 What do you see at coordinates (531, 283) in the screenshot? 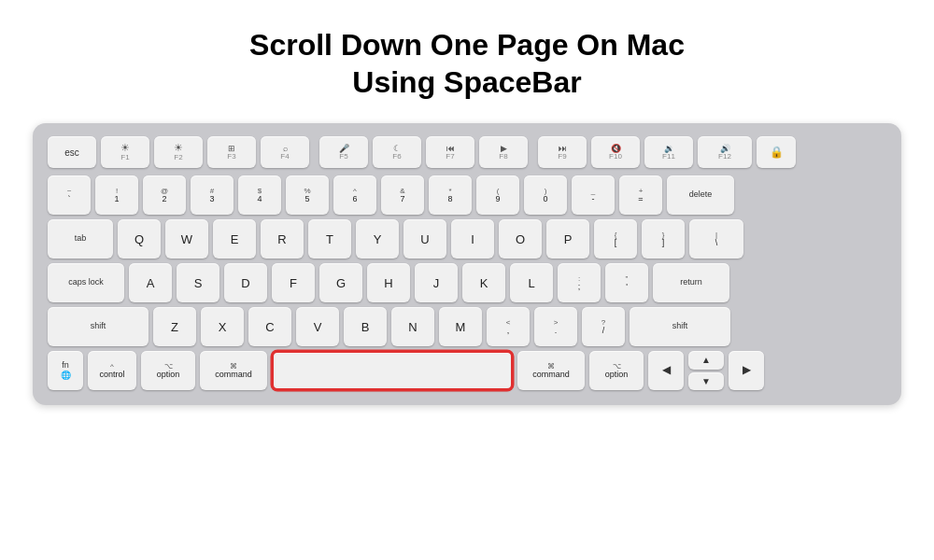
I see `key-l: L` at bounding box center [531, 283].